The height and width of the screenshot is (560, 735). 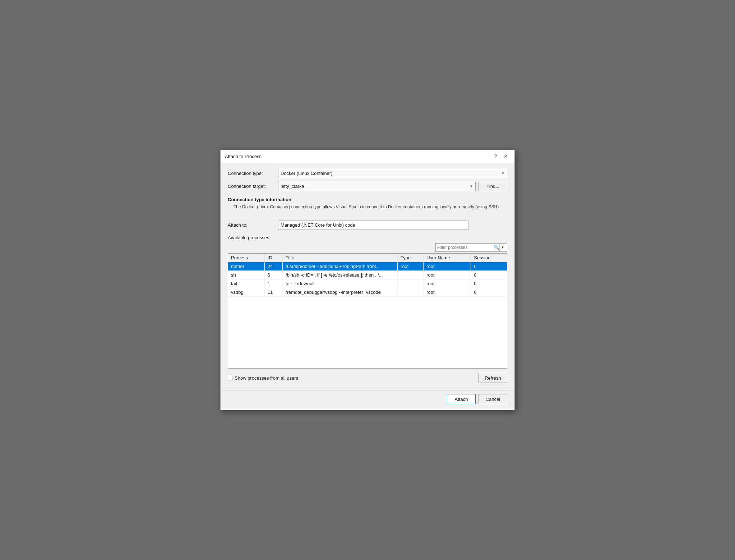 I want to click on col-id: ID, so click(x=273, y=258).